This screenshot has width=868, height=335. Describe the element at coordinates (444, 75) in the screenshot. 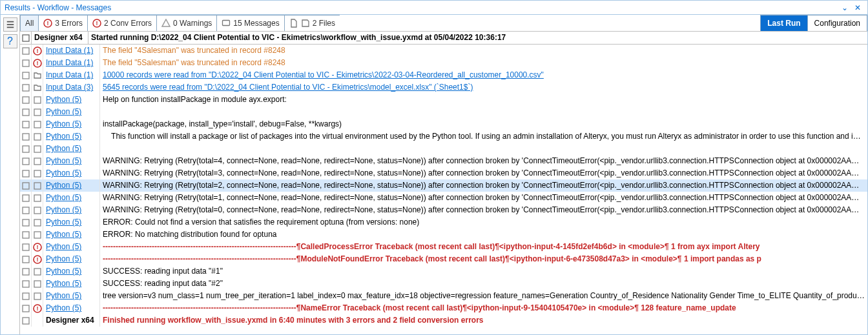

I see `grid-row: Input Data (1)10000 records were read fr…` at that location.